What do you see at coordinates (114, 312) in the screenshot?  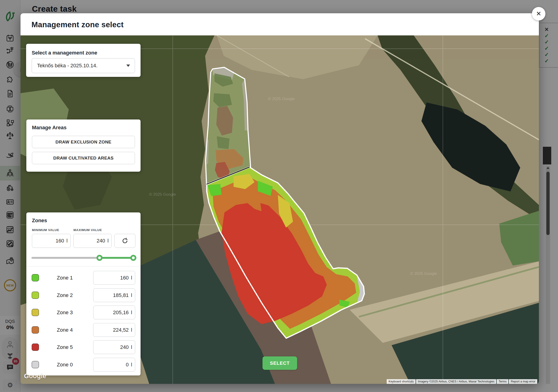 I see `zone-3-value-input: 205,16l` at bounding box center [114, 312].